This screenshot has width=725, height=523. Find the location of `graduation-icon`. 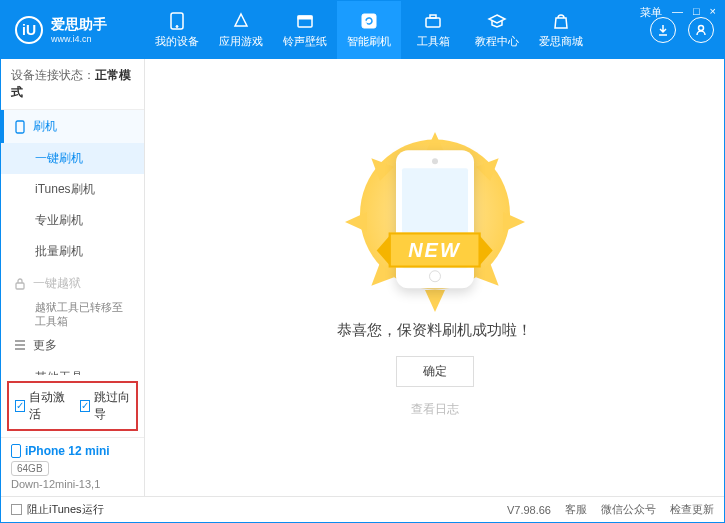

graduation-icon is located at coordinates (497, 21).